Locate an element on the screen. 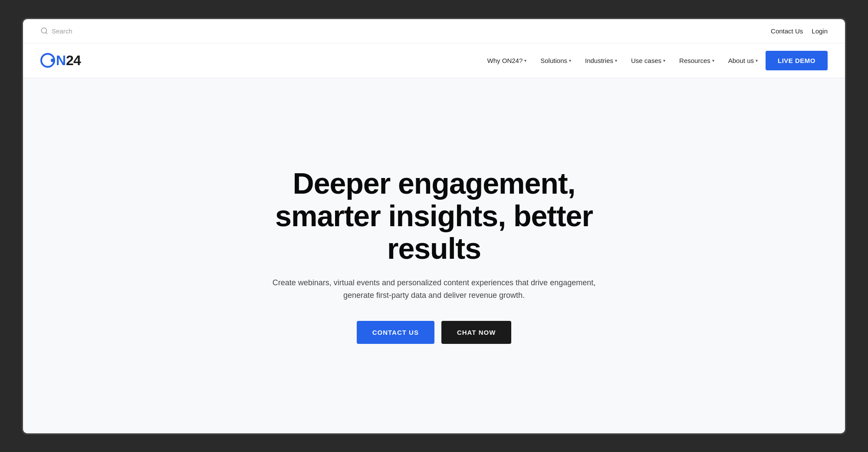 The width and height of the screenshot is (868, 452). logo-area: N 24 is located at coordinates (61, 61).